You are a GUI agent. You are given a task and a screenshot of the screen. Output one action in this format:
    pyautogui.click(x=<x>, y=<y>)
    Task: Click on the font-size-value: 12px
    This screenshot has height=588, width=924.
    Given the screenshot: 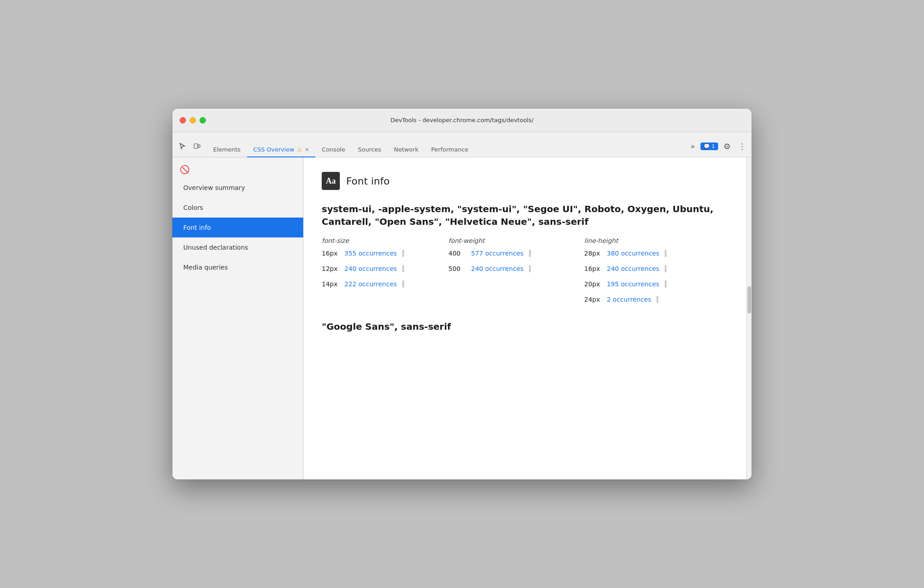 What is the action you would take?
    pyautogui.click(x=331, y=269)
    